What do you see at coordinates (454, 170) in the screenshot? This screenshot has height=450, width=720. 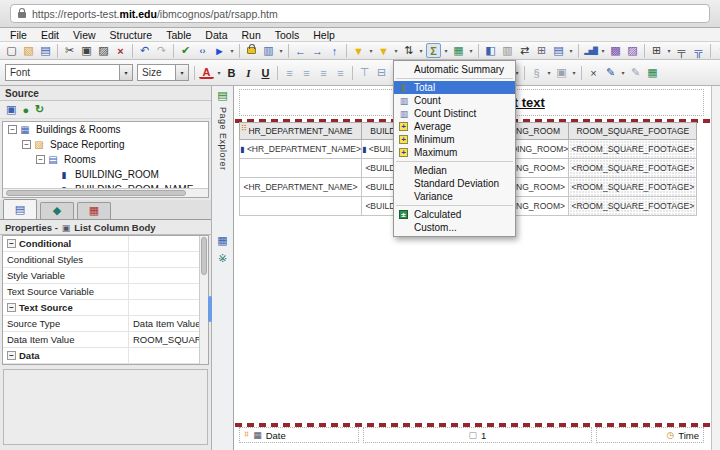 I see `menu-item-median: Median` at bounding box center [454, 170].